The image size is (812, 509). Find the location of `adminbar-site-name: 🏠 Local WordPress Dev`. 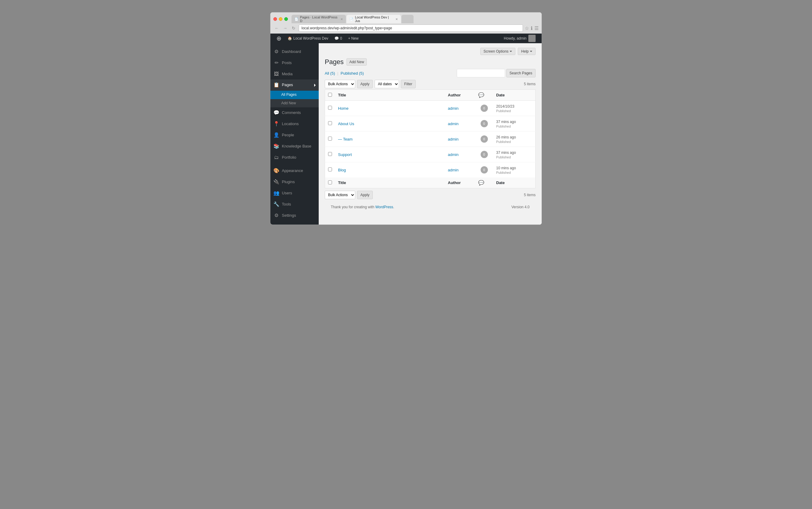

adminbar-site-name: 🏠 Local WordPress Dev is located at coordinates (308, 38).